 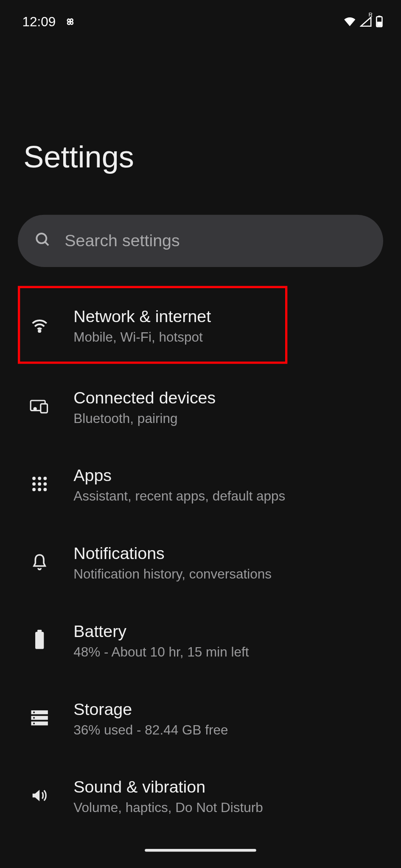 What do you see at coordinates (200, 326) in the screenshot?
I see `settings-item-network: Network & internet Mobile, Wi-Fi, hotspo…` at bounding box center [200, 326].